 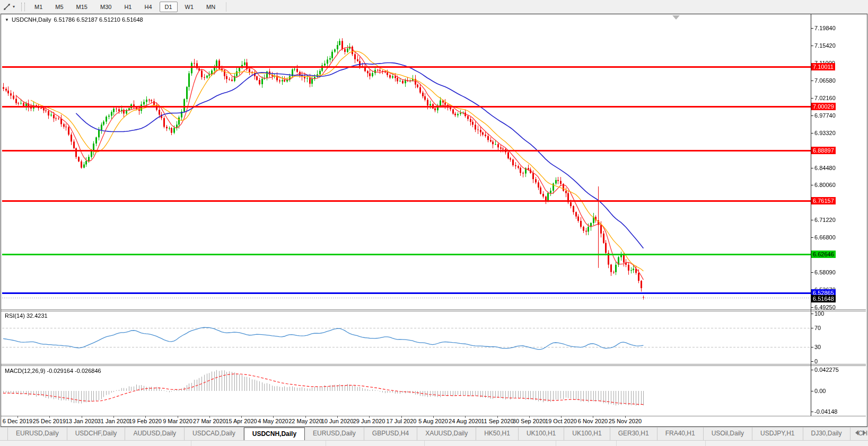 What do you see at coordinates (169, 7) in the screenshot?
I see `timeframe-button-d1: D1` at bounding box center [169, 7].